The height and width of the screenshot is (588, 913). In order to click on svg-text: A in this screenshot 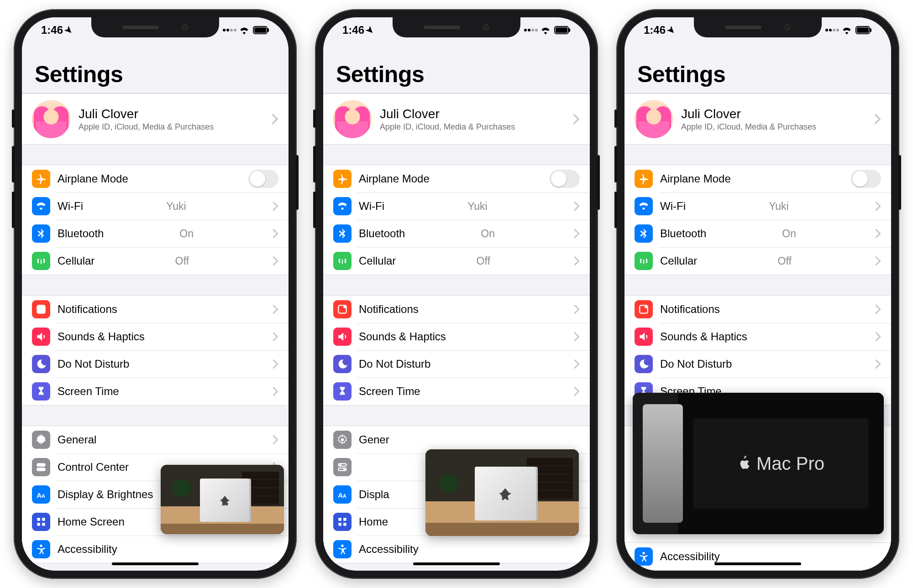, I will do `click(341, 495)`.